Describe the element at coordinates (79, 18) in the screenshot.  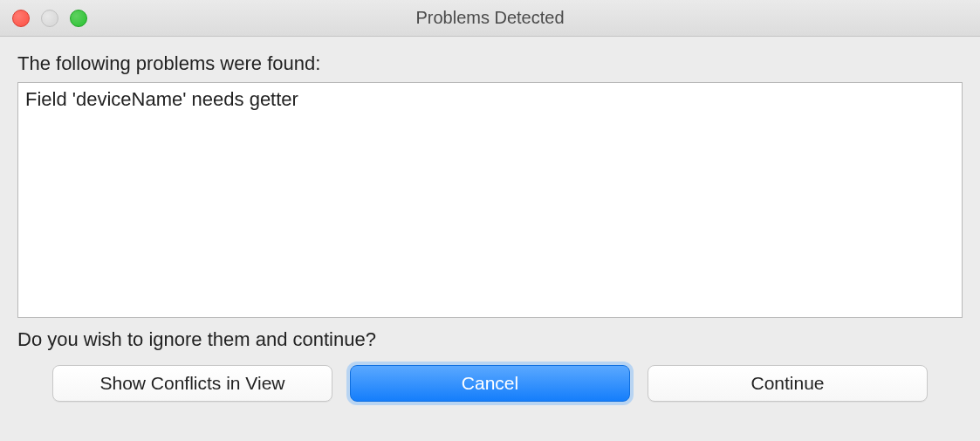
I see `zoom-icon` at that location.